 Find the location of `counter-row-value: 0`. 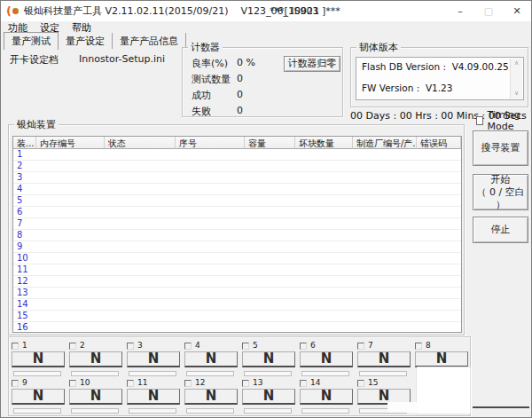

counter-row-value: 0 is located at coordinates (239, 81).